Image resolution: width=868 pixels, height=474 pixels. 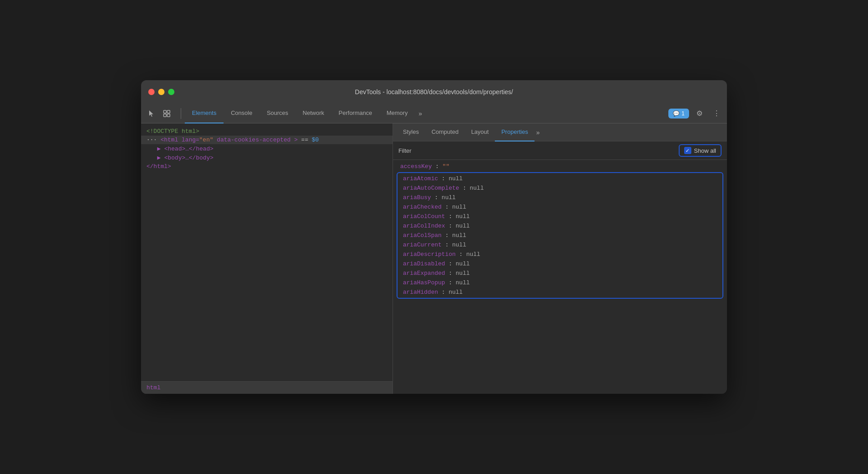 What do you see at coordinates (151, 114) in the screenshot?
I see `cursor-icon` at bounding box center [151, 114].